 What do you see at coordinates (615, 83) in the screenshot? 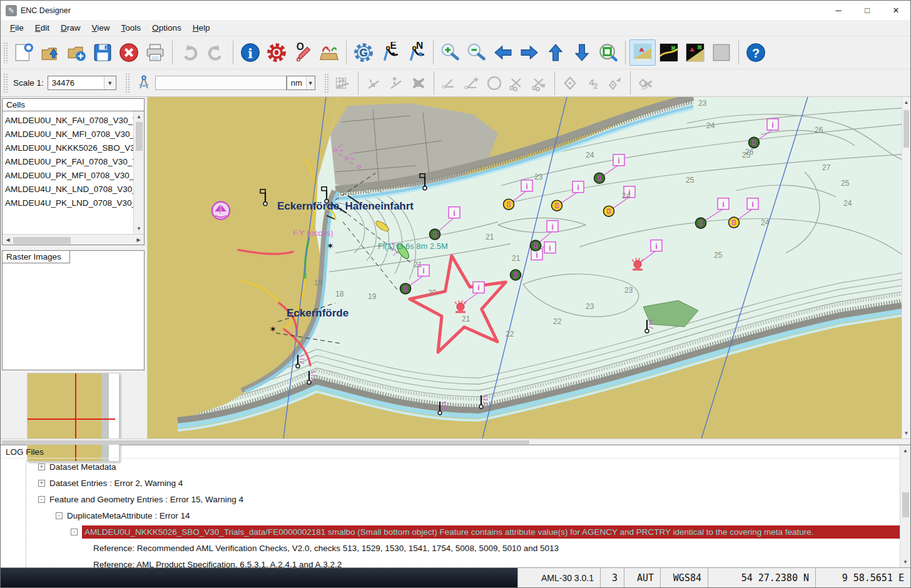
I see `diamond-arrow-button` at bounding box center [615, 83].